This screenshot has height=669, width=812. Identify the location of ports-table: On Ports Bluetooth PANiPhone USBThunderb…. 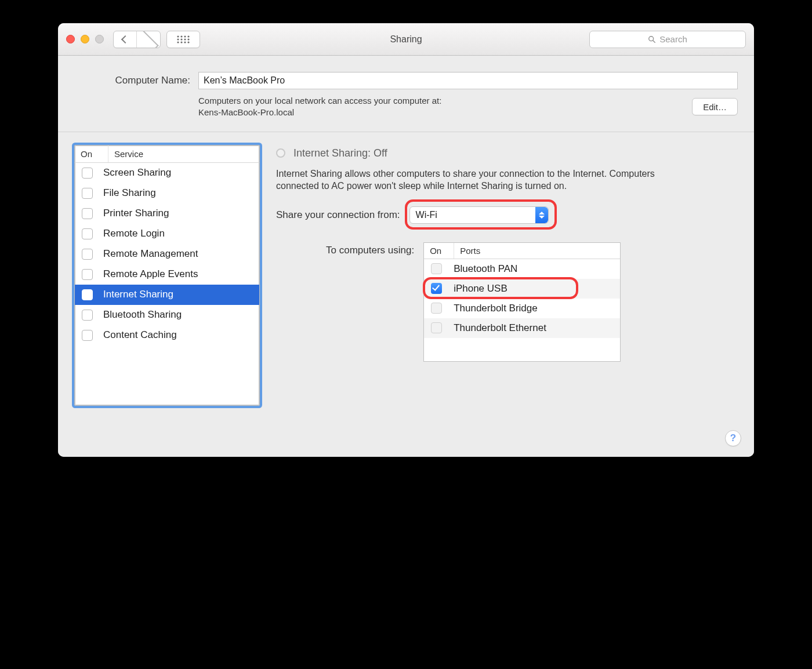
(522, 302).